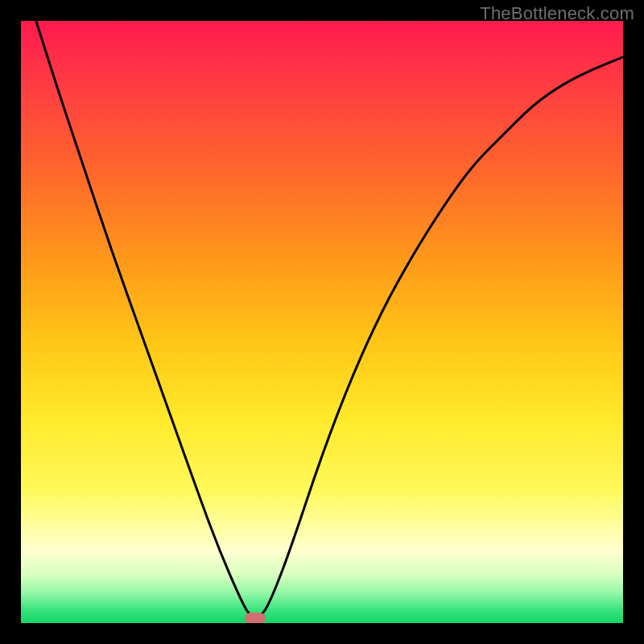  Describe the element at coordinates (557, 14) in the screenshot. I see `watermark-text: TheBottleneck.com` at that location.